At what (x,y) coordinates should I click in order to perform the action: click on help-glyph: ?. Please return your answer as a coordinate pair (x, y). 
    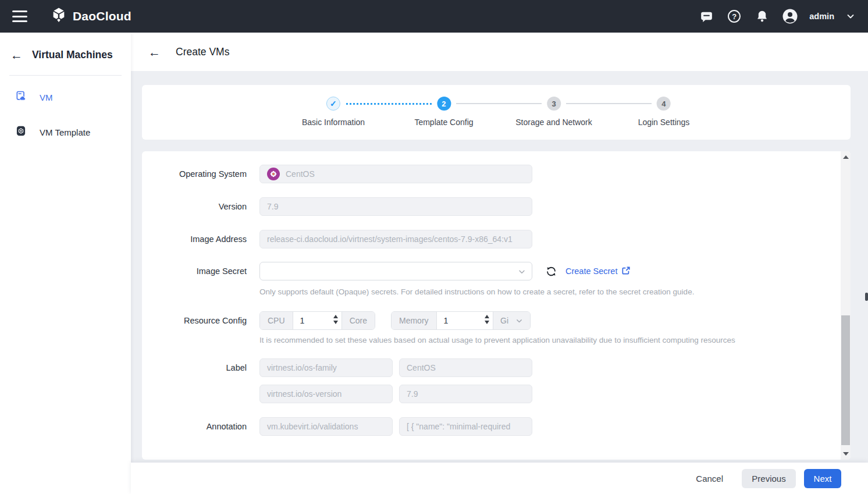
    Looking at the image, I should click on (734, 16).